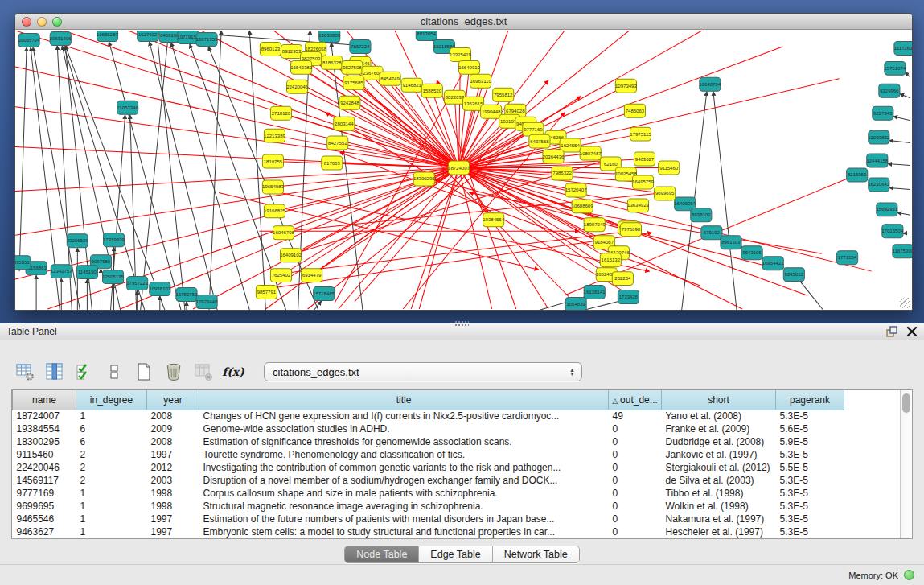 This screenshot has width=924, height=585. What do you see at coordinates (404, 468) in the screenshot?
I see `table-cell: Investigating the contribution of common…` at bounding box center [404, 468].